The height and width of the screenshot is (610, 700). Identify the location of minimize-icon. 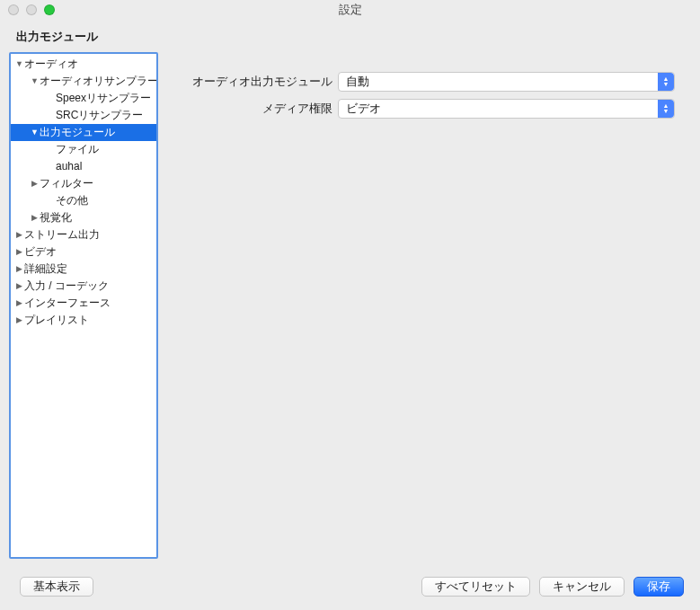
(31, 10).